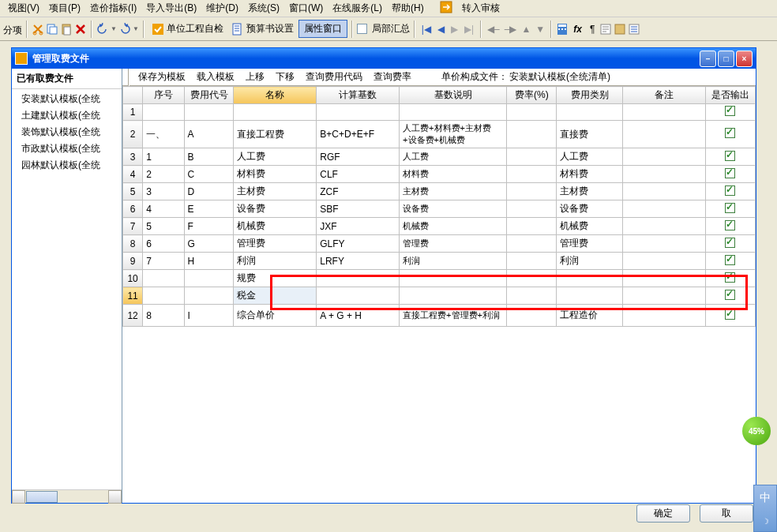  I want to click on tree-item: 装饰默认模板(全统, so click(66, 133).